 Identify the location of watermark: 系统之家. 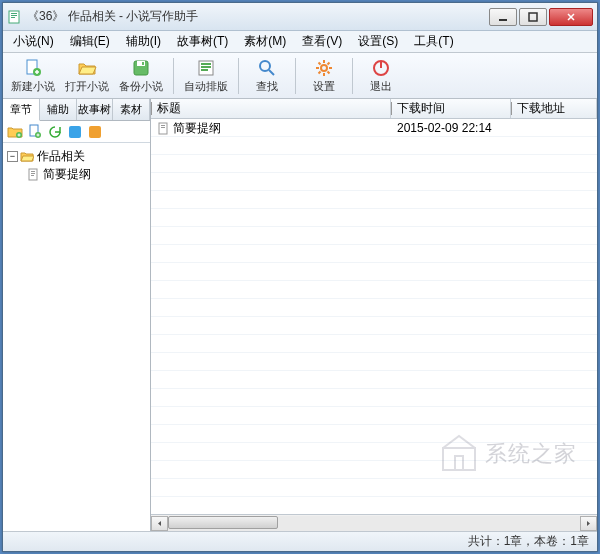
(508, 454).